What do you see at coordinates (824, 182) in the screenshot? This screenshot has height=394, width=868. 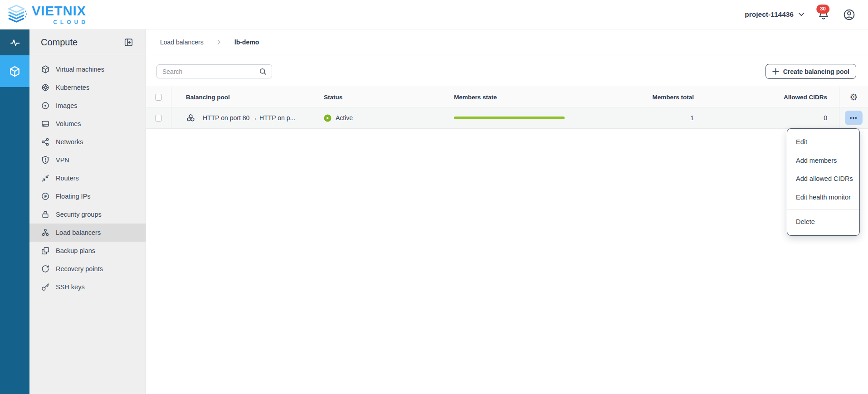 I see `row-context-menu: Edit Add members Add allowed CIDRs Edit …` at bounding box center [824, 182].